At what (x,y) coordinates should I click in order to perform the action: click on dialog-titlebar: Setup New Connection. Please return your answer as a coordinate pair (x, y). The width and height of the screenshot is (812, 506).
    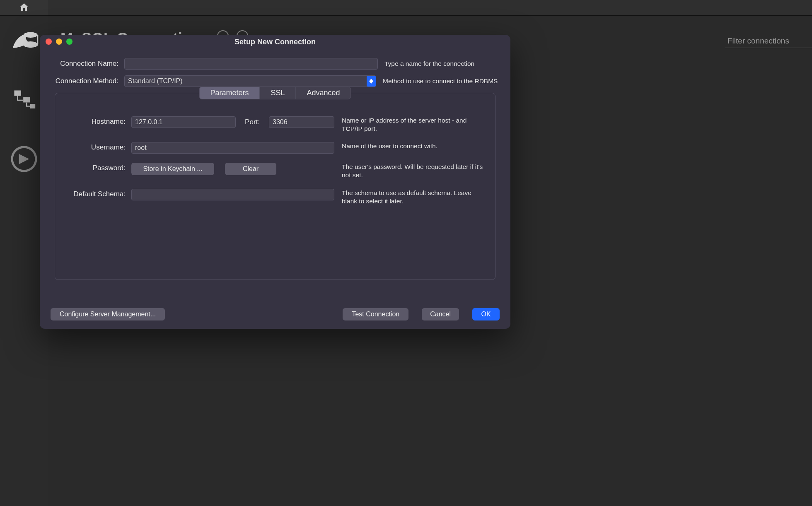
    Looking at the image, I should click on (275, 42).